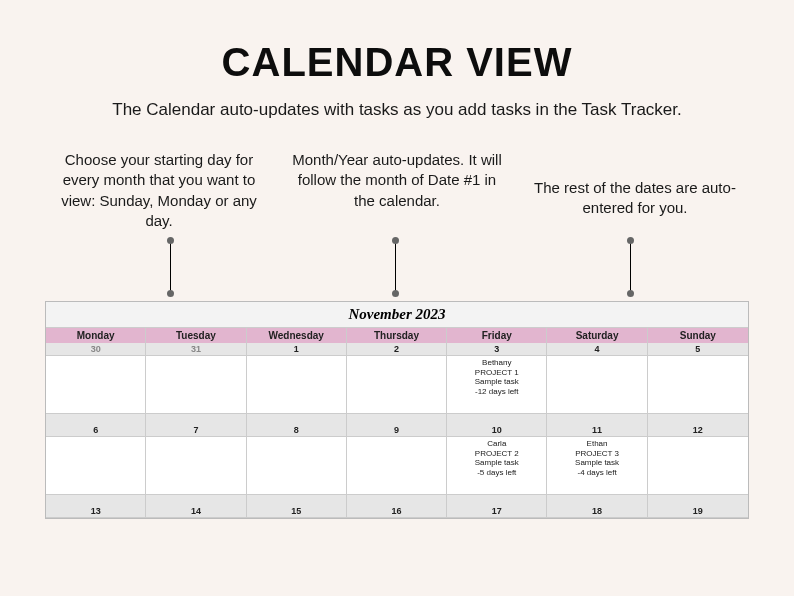  Describe the element at coordinates (397, 350) in the screenshot. I see `date-cell: 2` at that location.